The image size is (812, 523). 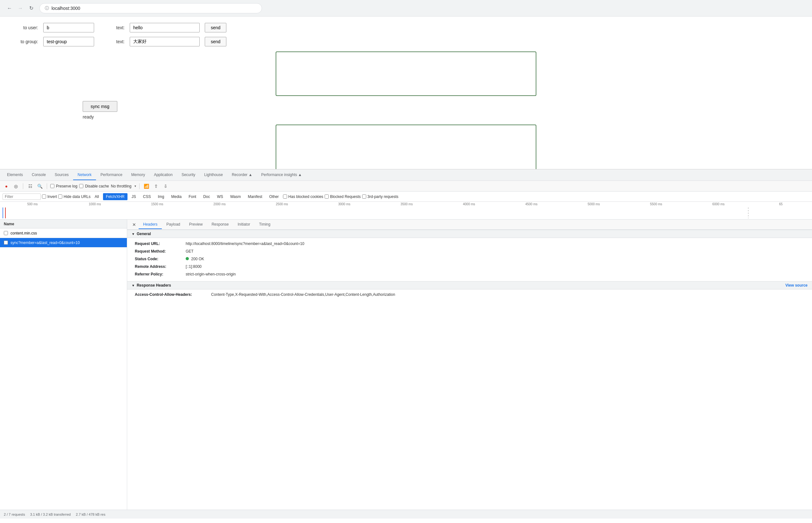 What do you see at coordinates (63, 243) in the screenshot?
I see `list-item: sync?member=a&last_read=0&count=10` at bounding box center [63, 243].